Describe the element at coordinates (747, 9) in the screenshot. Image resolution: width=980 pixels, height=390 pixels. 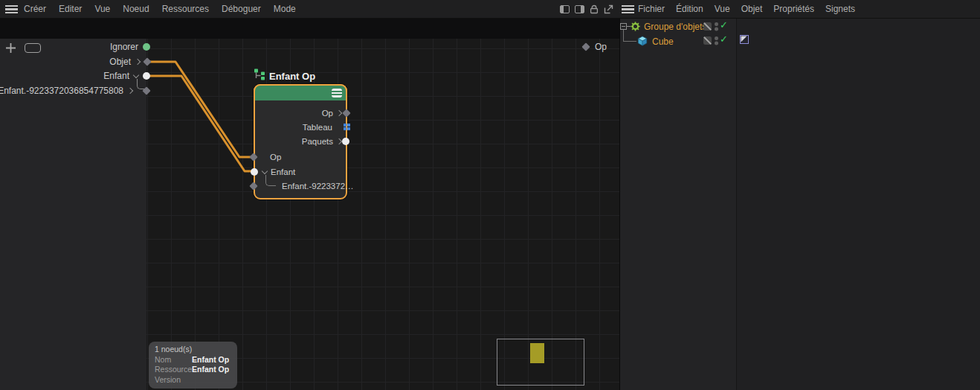
I see `manager-menus: Fichier Édition Vue Objet Propriétés Sig…` at that location.